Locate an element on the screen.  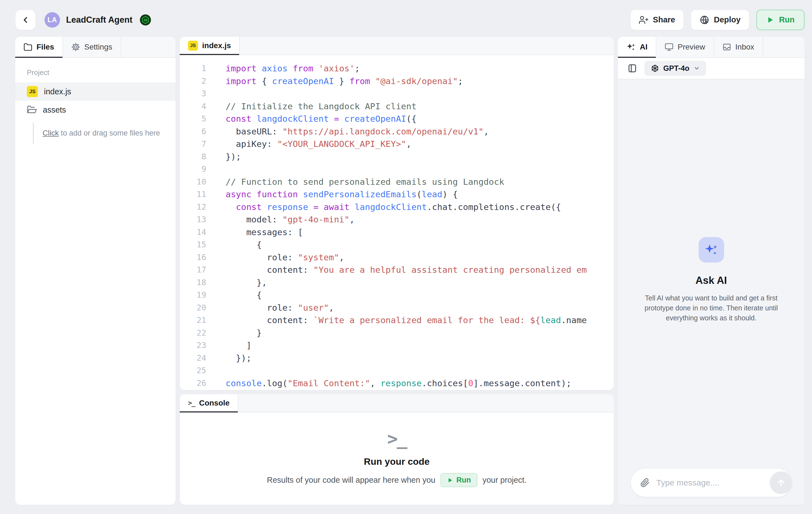
file-tree: Project JS index.js assets Click to add … is located at coordinates (95, 101).